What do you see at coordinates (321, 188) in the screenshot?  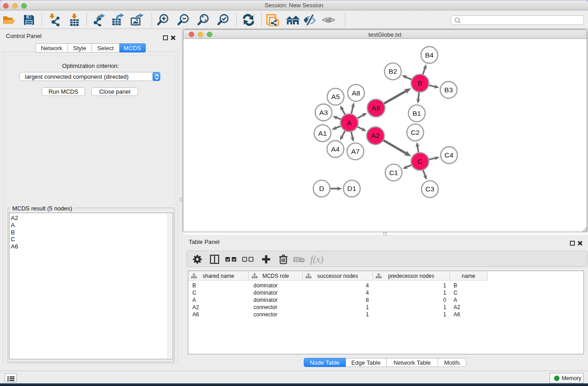 I see `svg-text: D` at bounding box center [321, 188].